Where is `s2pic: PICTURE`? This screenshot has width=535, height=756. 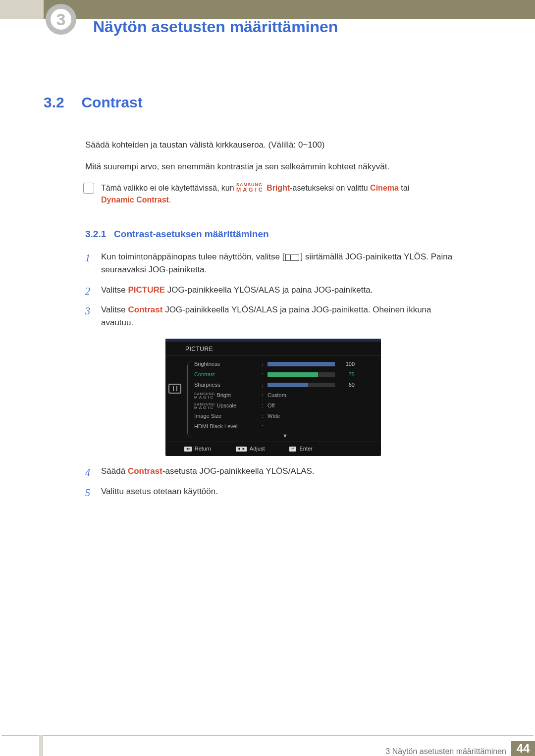 s2pic: PICTURE is located at coordinates (147, 290).